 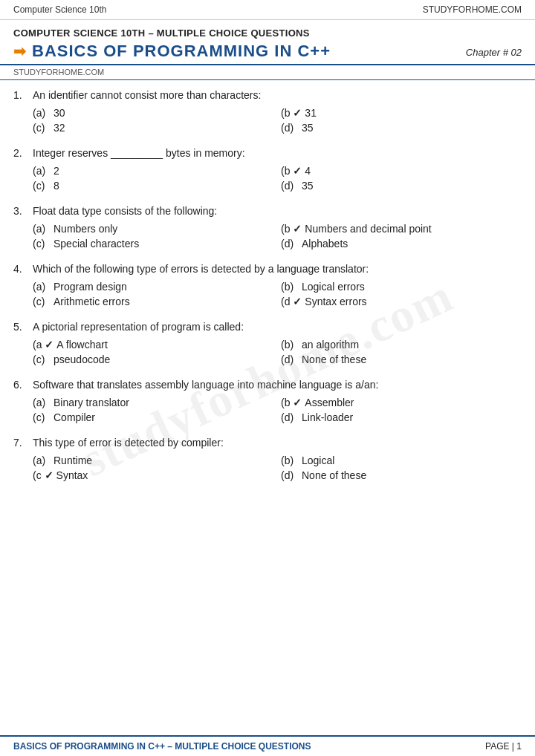 What do you see at coordinates (290, 287) in the screenshot?
I see `option-label-4-2: (b)` at bounding box center [290, 287].